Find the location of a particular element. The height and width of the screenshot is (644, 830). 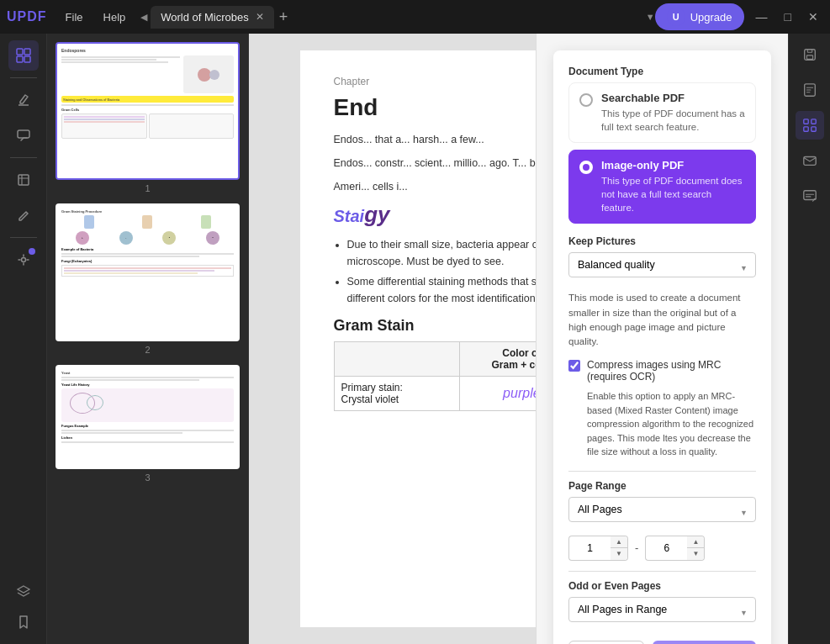

radio-image-only-pdf: Image-only PDF This type of PDF document… is located at coordinates (663, 187).